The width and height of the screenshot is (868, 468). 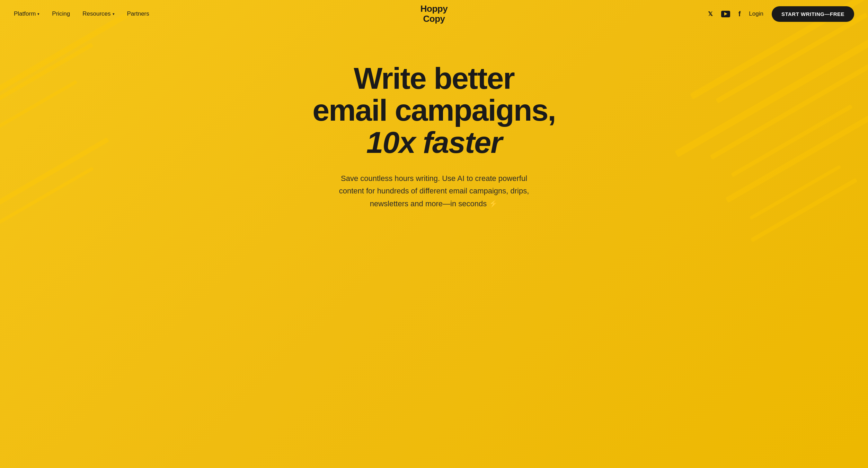 What do you see at coordinates (781, 14) in the screenshot?
I see `nav-right: 𝕏 f Login START WRITING—FREE` at bounding box center [781, 14].